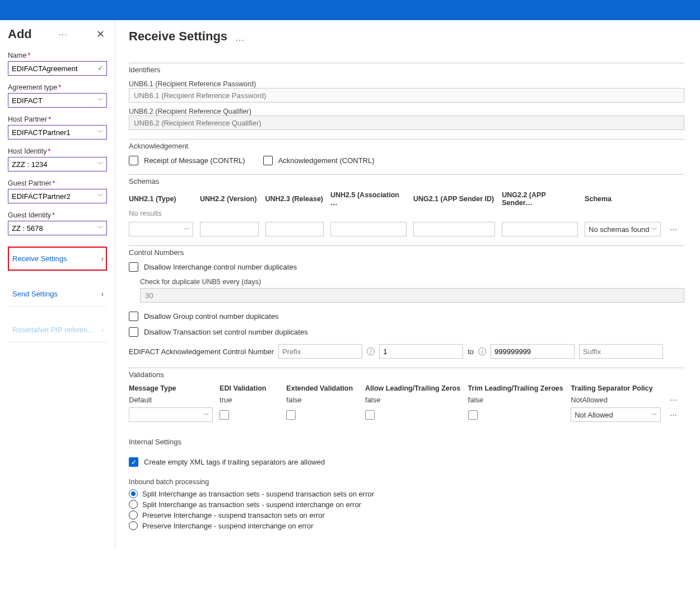  What do you see at coordinates (616, 415) in the screenshot?
I see `policy-select` at bounding box center [616, 415].